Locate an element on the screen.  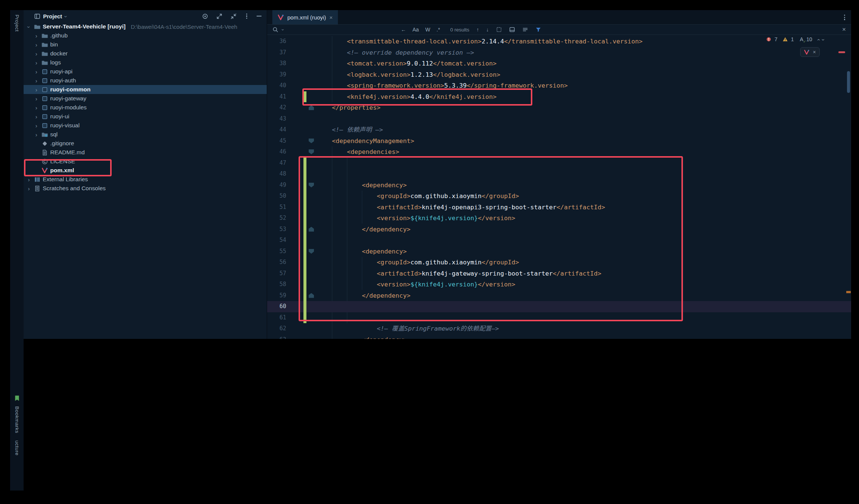
code-line-62: 62 <!— 覆盖SpringFramework的依赖配置—> is located at coordinates (559, 329).